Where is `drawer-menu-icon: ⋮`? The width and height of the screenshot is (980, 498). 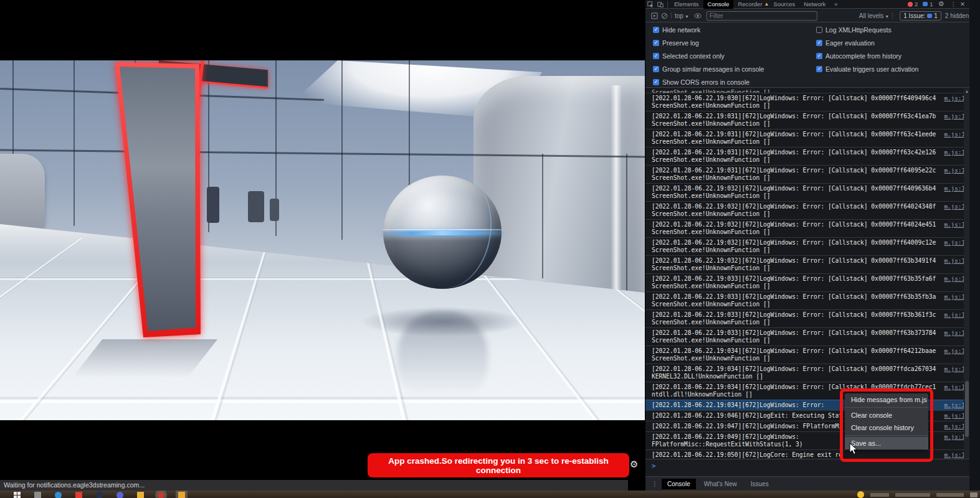 drawer-menu-icon: ⋮ is located at coordinates (654, 484).